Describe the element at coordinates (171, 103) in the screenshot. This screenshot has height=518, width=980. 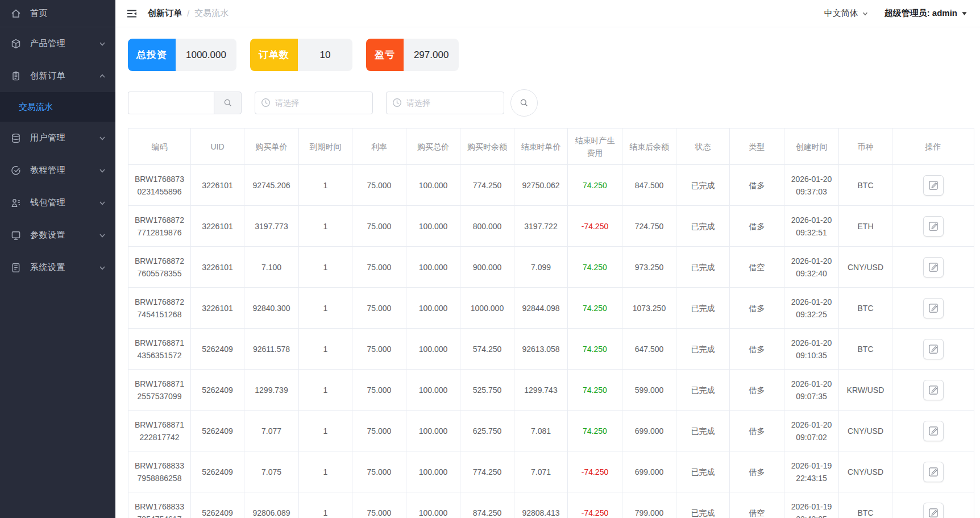
I see `keyword-input` at that location.